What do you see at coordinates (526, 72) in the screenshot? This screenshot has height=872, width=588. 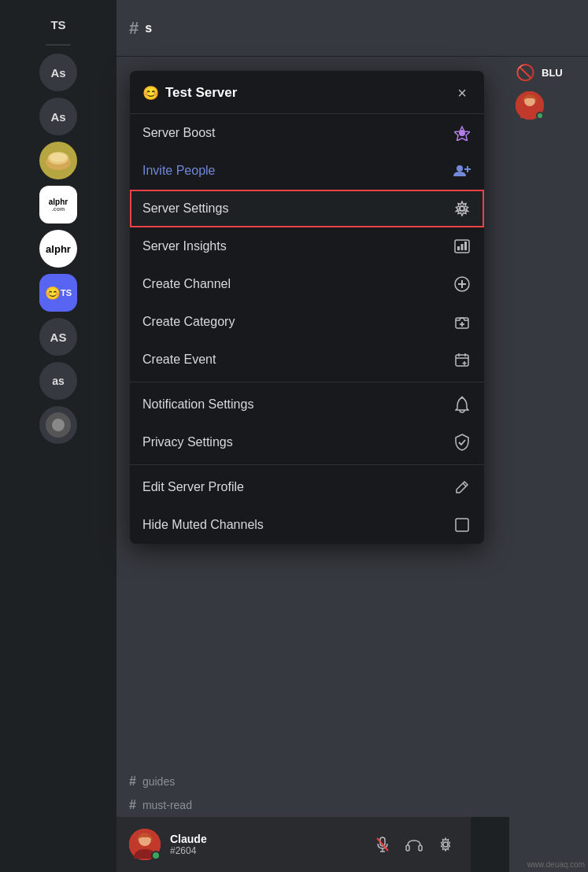 I see `no-entry-icon: 🚫` at bounding box center [526, 72].